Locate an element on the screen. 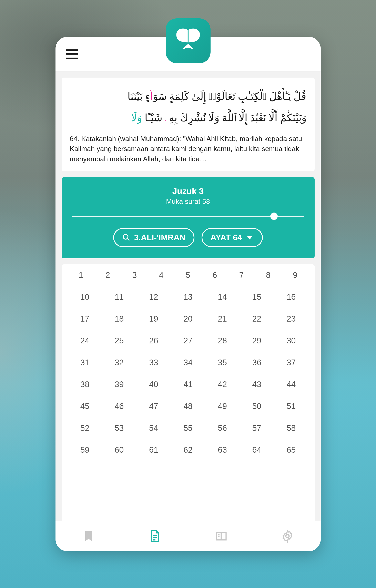 The height and width of the screenshot is (588, 376). page-number-cell: 27 is located at coordinates (188, 341).